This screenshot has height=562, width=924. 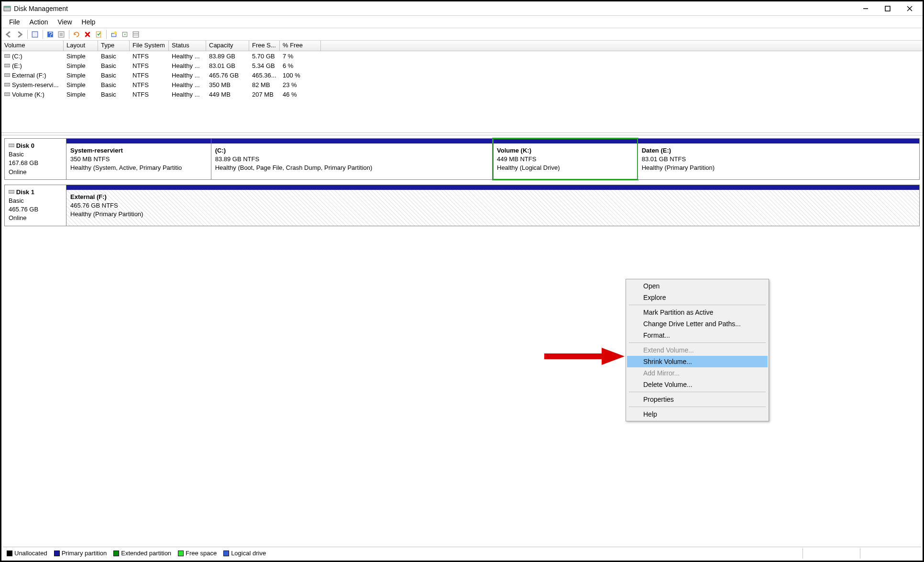 I want to click on disk-label: Disk 0Basic167.68 GBOnline, so click(x=35, y=159).